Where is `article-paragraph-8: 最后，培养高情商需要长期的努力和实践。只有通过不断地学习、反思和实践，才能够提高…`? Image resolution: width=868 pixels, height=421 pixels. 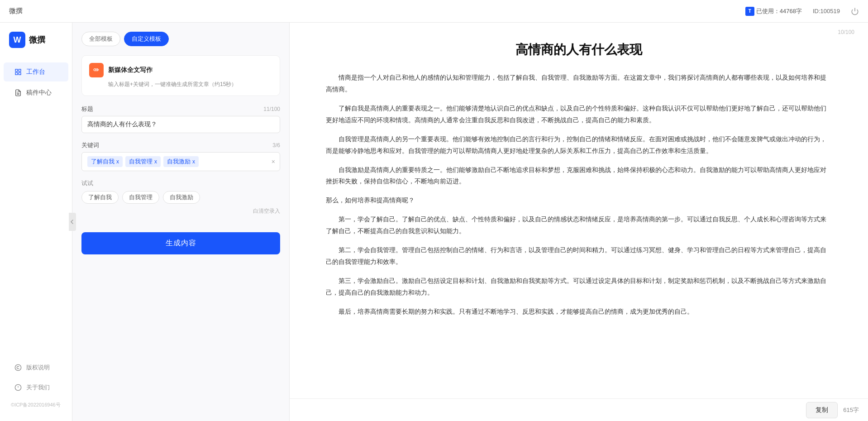
article-paragraph-8: 最后，培养高情商需要长期的努力和实践。只有通过不断地学习、反思和实践，才能够提高… is located at coordinates (579, 312).